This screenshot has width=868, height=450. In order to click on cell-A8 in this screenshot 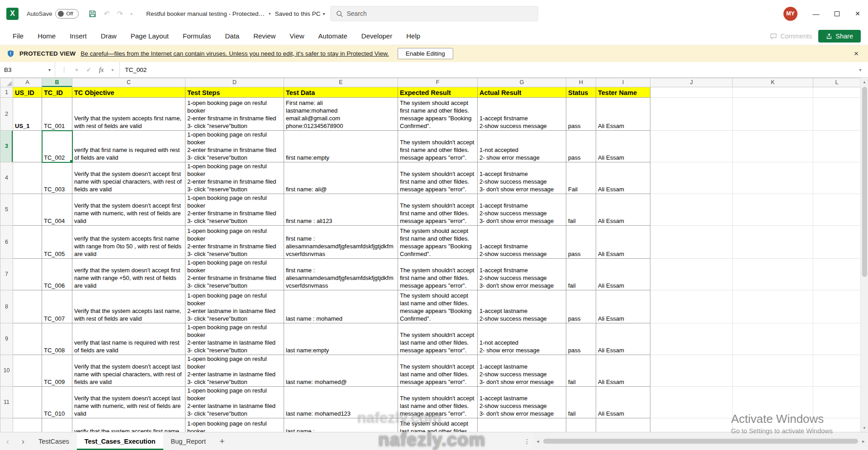, I will do `click(28, 307)`.